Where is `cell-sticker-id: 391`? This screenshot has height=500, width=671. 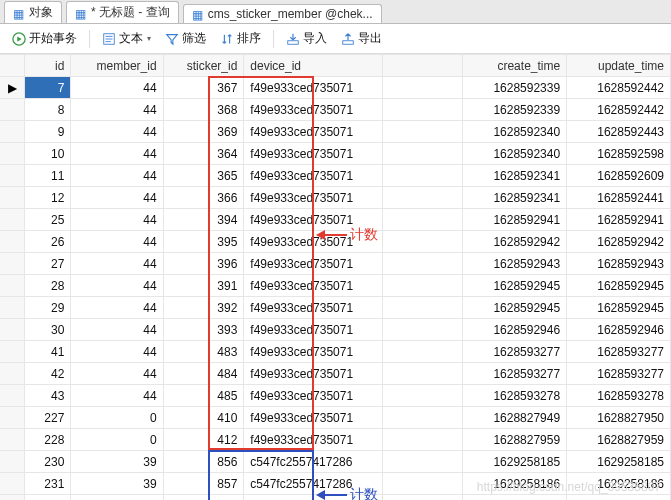
cell-sticker-id: 391 is located at coordinates (204, 286).